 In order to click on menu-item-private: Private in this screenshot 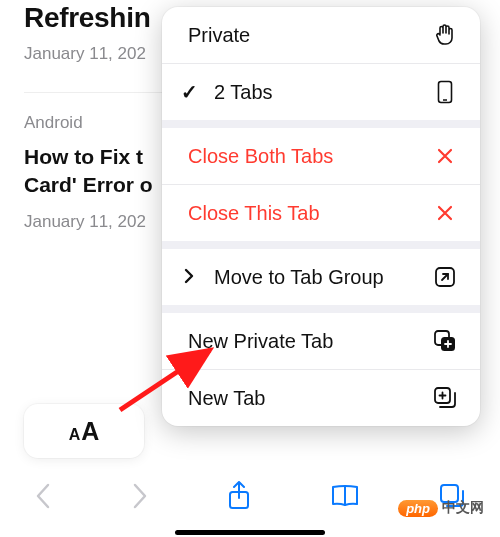, I will do `click(321, 35)`.